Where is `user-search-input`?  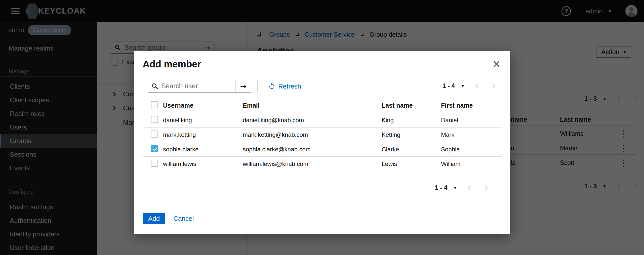
user-search-input is located at coordinates (198, 86).